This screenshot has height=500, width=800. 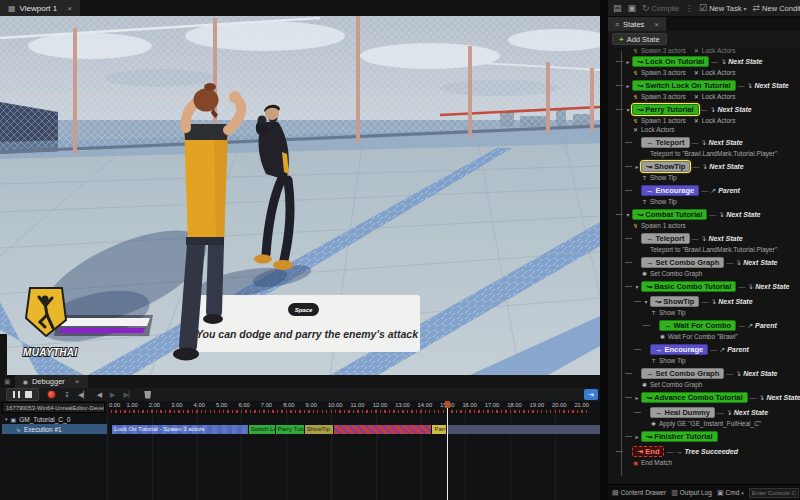 What do you see at coordinates (319, 430) in the screenshot?
I see `timeline-segment: ShowTip` at bounding box center [319, 430].